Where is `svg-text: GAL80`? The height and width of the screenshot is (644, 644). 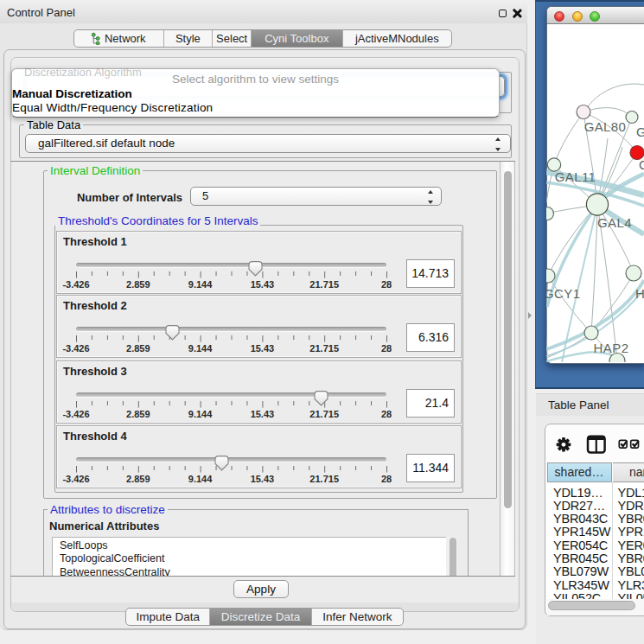 svg-text: GAL80 is located at coordinates (605, 126).